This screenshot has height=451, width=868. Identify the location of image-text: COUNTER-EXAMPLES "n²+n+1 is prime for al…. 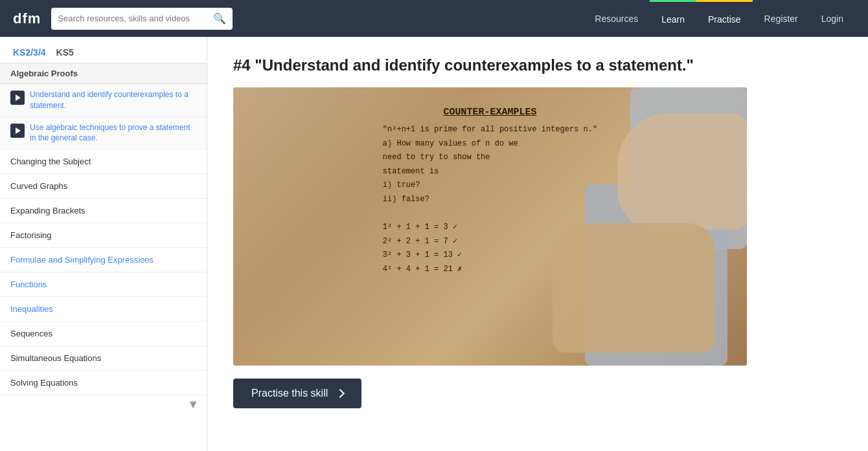
(490, 192).